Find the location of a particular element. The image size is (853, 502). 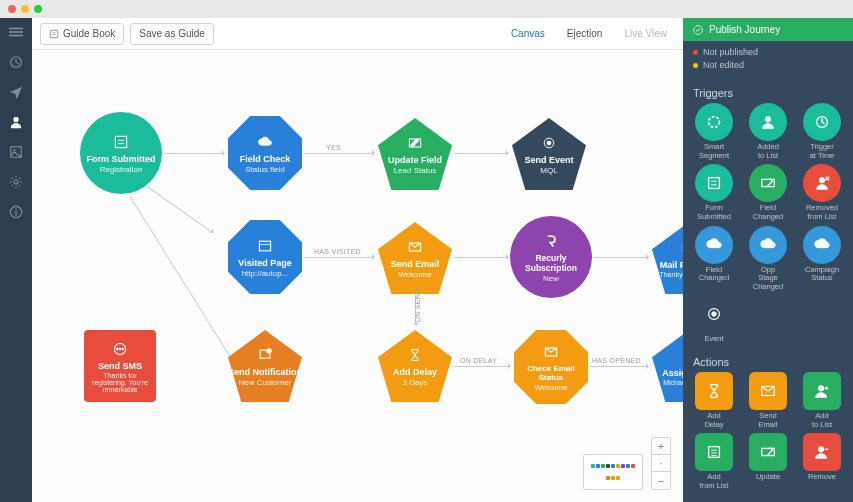

recurly-icon is located at coordinates (551, 241).